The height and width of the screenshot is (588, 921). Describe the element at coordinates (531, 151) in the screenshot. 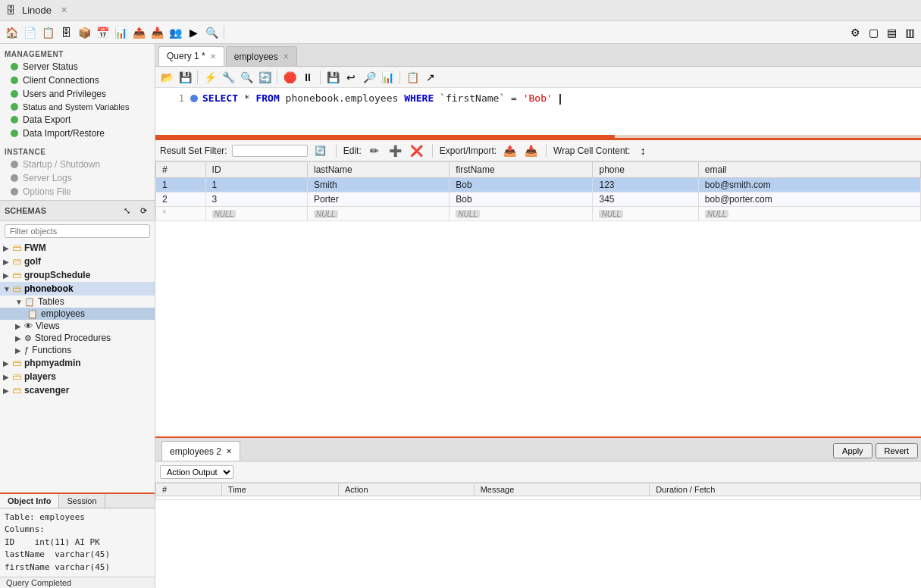

I see `import-icon: 📥` at that location.